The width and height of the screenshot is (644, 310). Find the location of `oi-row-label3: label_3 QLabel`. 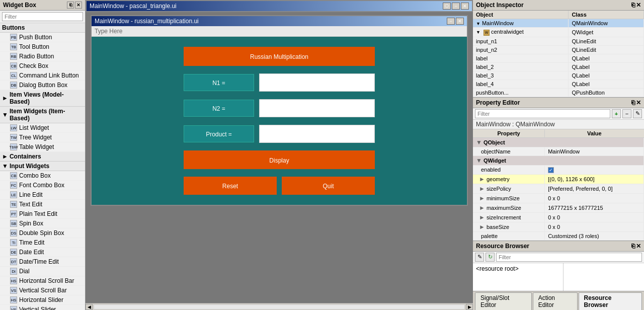

oi-row-label3: label_3 QLabel is located at coordinates (558, 75).